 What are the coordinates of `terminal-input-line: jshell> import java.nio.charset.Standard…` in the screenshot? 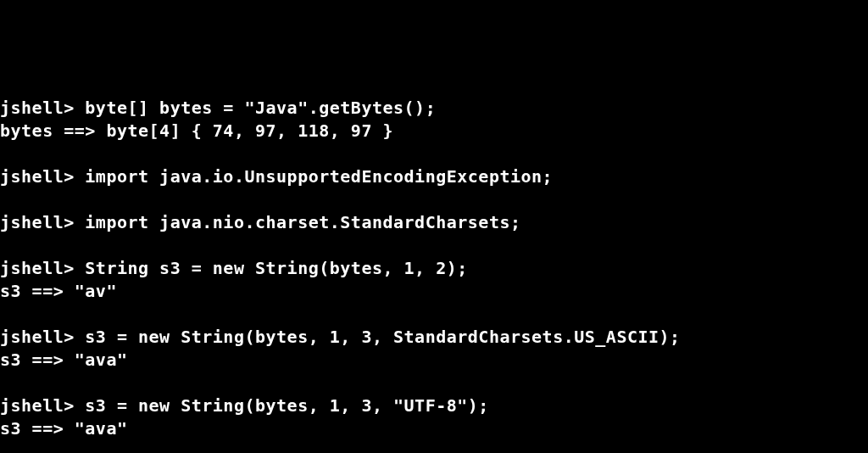 It's located at (434, 222).